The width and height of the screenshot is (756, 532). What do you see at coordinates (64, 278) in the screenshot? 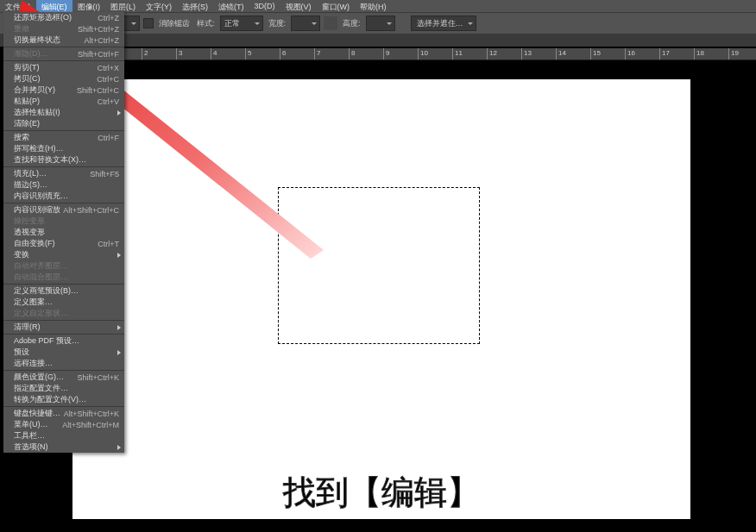
I see `menu-item: 自动混合图层…` at bounding box center [64, 278].